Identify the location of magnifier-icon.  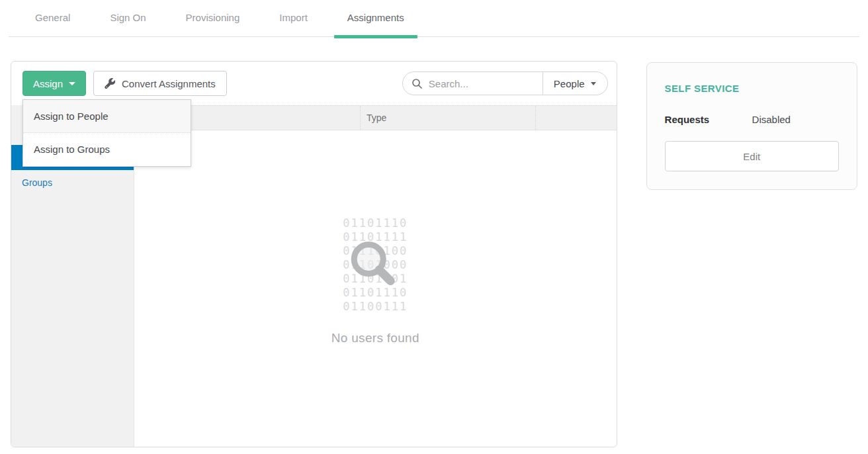
(374, 265).